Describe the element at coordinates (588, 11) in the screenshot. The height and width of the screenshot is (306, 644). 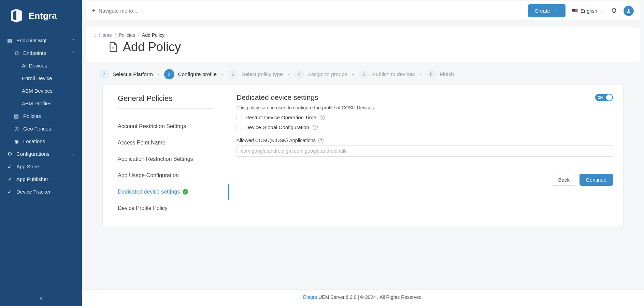
I see `language-selector: English ⌄` at that location.